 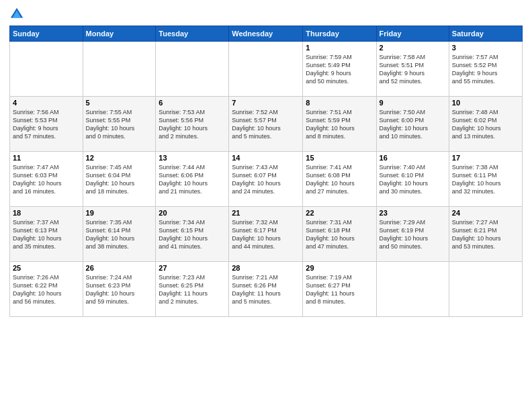 I want to click on calendar-cell: 3Sunrise: 7:57 AM Sunset: 5:52 PM Daylig…, so click(x=485, y=69).